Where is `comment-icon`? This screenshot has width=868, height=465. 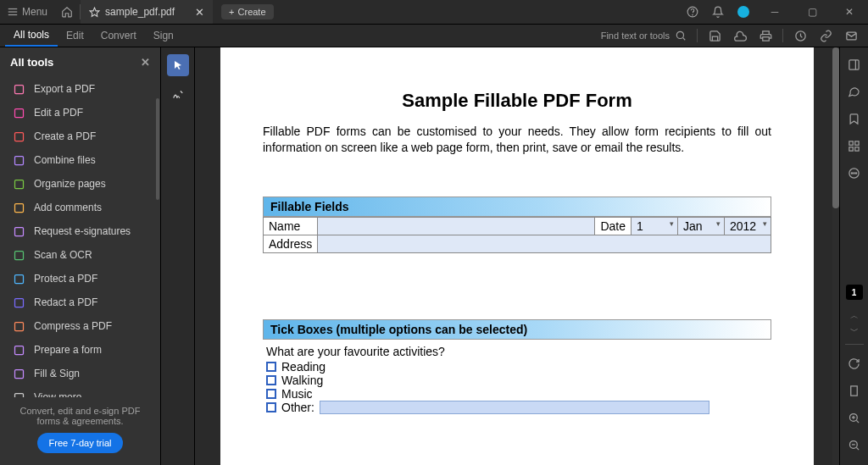 comment-icon is located at coordinates (854, 91).